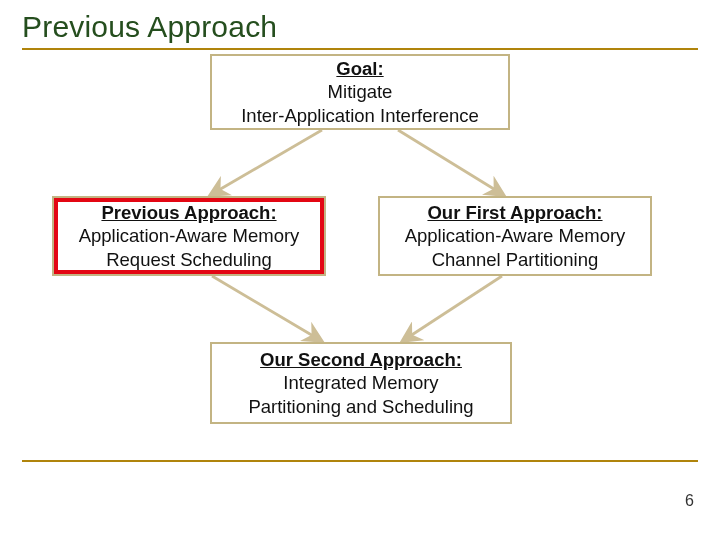 This screenshot has height=540, width=720. What do you see at coordinates (360, 92) in the screenshot?
I see `goal-box: Goal: Mitigate Inter-Application Interfe…` at bounding box center [360, 92].